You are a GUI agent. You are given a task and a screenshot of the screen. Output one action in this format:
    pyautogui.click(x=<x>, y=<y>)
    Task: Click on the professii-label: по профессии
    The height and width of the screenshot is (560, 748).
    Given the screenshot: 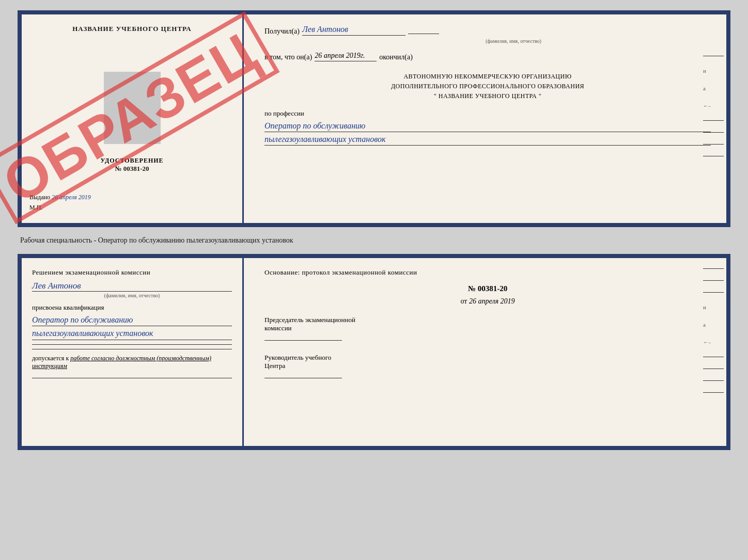 What is the action you would take?
    pyautogui.click(x=488, y=114)
    